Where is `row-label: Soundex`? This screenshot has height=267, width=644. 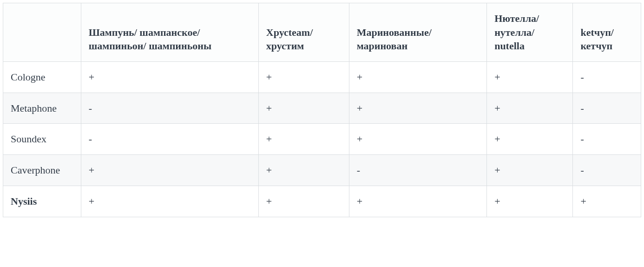 row-label: Soundex is located at coordinates (42, 140).